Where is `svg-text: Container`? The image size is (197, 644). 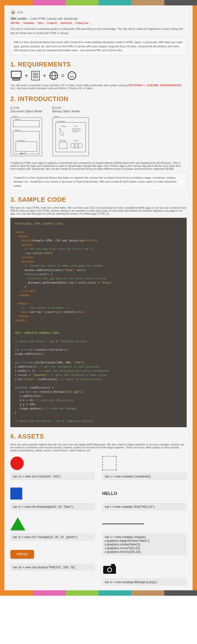
svg-text: Container is located at coordinates (61, 122).